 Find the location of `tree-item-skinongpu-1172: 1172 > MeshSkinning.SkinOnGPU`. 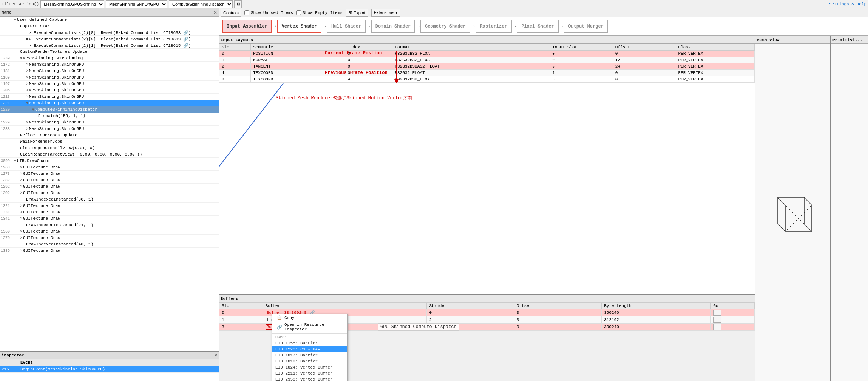

tree-item-skinongpu-1172: 1172 > MeshSkinning.SkinOnGPU is located at coordinates (110, 65).